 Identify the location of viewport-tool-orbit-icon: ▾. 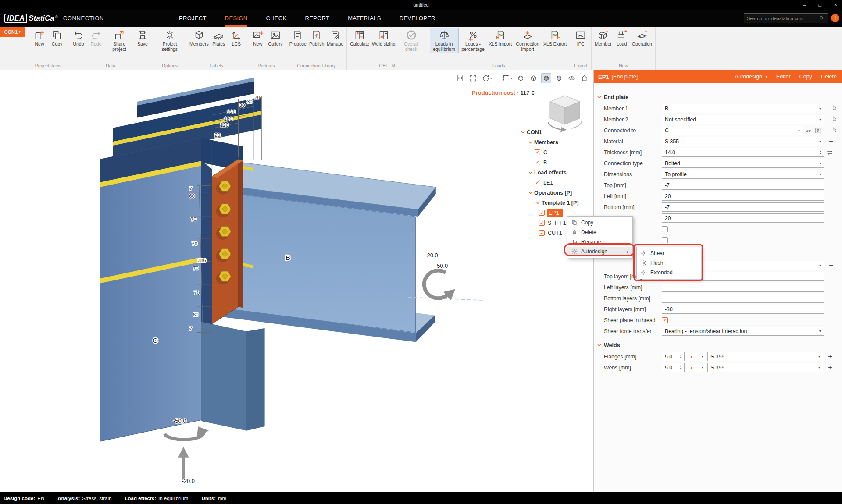
(487, 78).